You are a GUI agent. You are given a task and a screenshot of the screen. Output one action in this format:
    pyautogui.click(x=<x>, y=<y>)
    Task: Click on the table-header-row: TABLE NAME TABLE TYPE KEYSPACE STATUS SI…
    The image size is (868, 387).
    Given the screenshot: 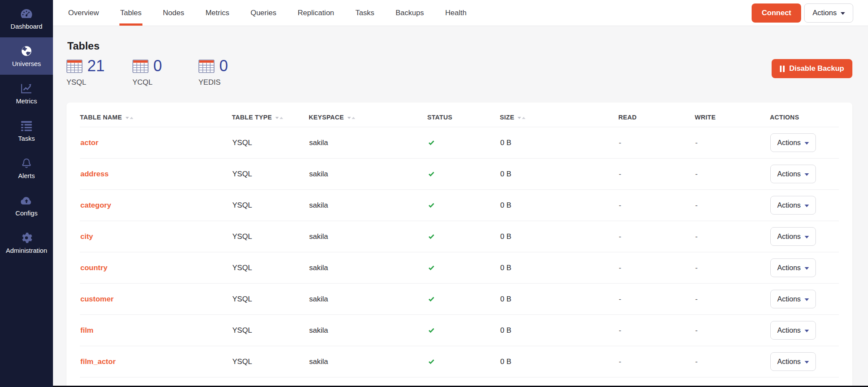 What is the action you would take?
    pyautogui.click(x=459, y=115)
    